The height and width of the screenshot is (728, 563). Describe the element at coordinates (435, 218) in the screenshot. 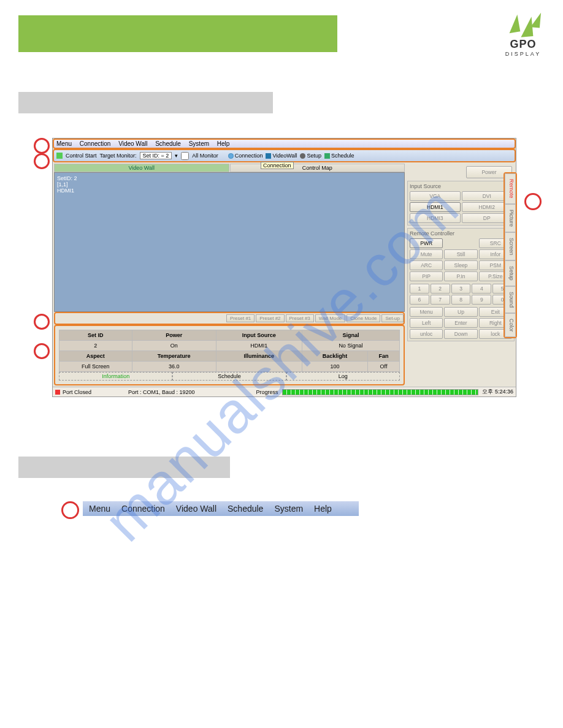

I see `input-btn: HDMI3` at that location.